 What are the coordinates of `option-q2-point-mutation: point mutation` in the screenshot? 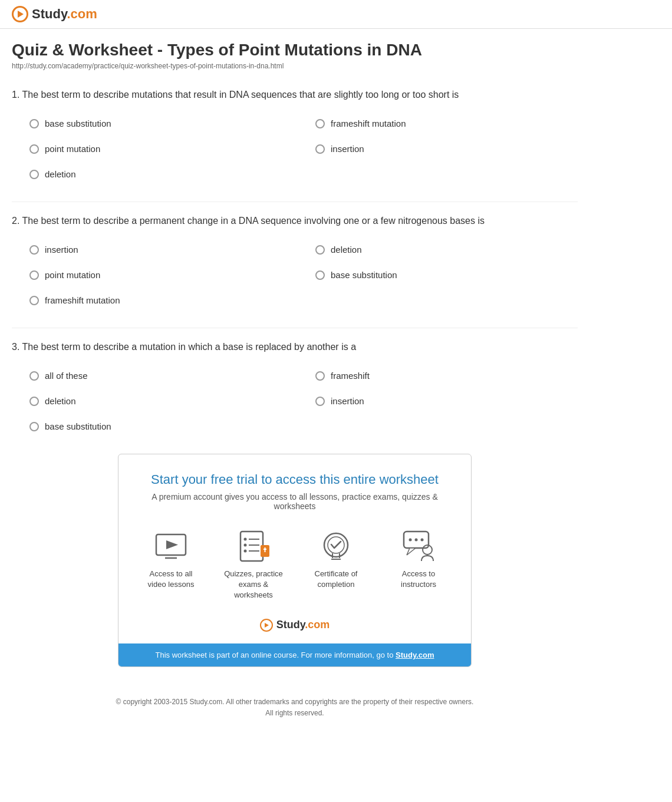 It's located at (160, 275).